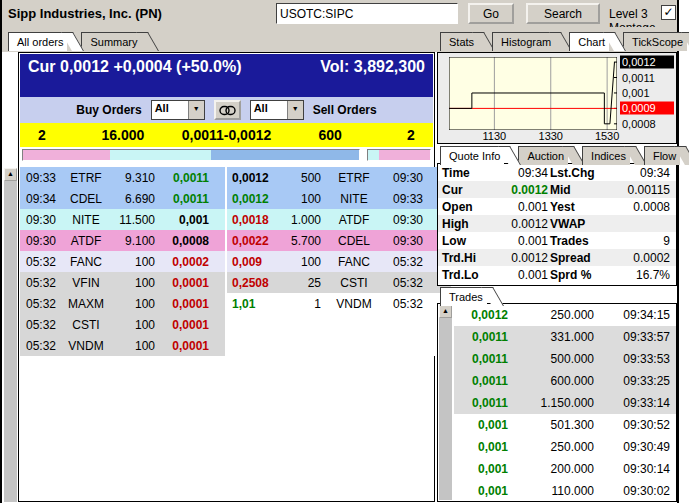 Image resolution: width=689 pixels, height=503 pixels. I want to click on bid-row: 09:33ETRF9.3100,0011, so click(122, 178).